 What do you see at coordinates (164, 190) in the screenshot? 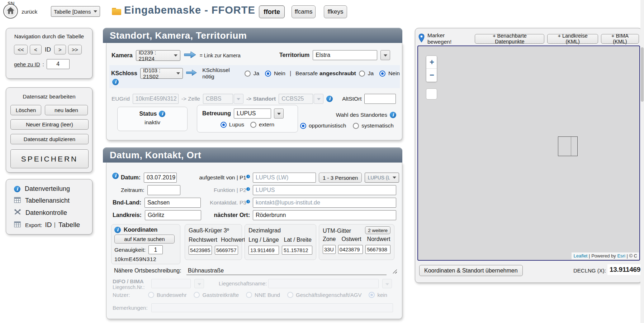
I see `zeitraum-input` at bounding box center [164, 190].